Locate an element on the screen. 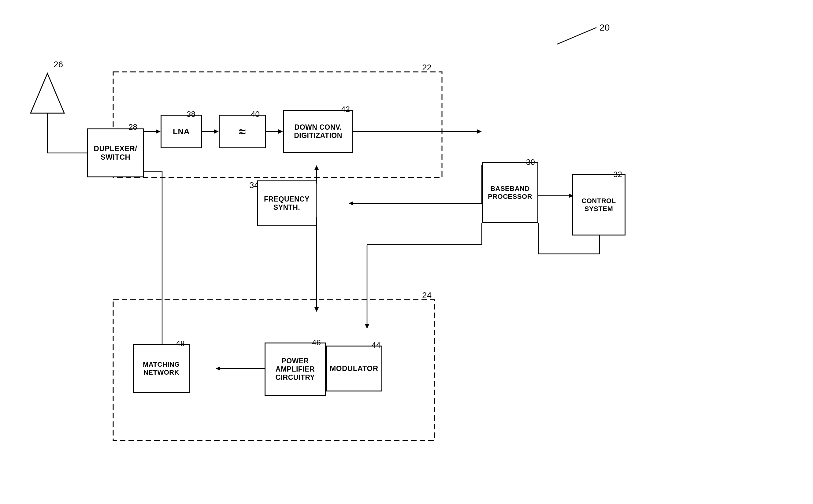  ref-30: 30 is located at coordinates (531, 162).